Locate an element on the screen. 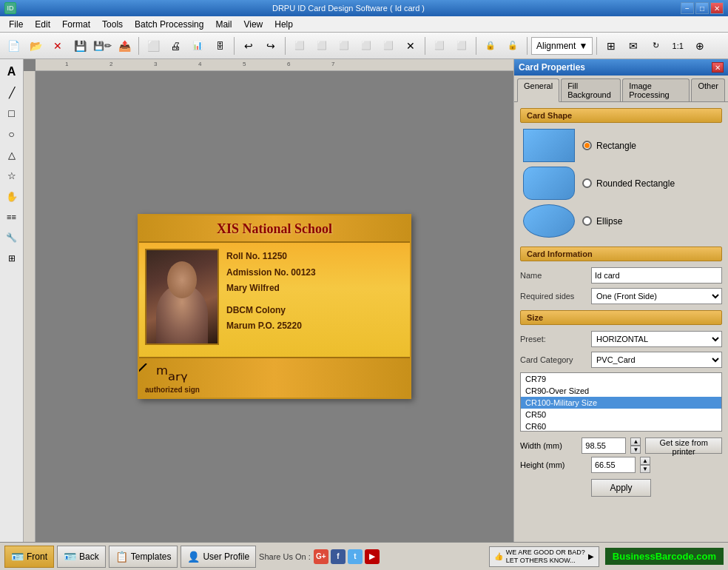 This screenshot has width=728, height=570. card-name-input is located at coordinates (657, 275).